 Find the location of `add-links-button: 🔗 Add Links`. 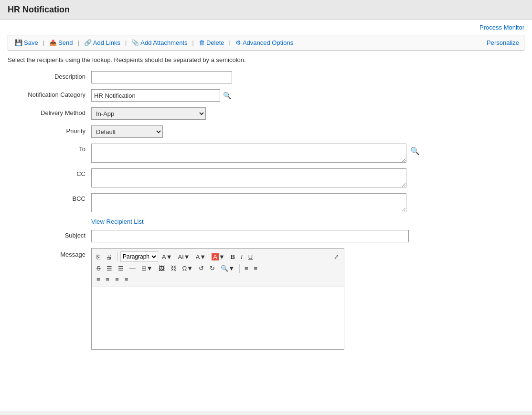

add-links-button: 🔗 Add Links is located at coordinates (102, 43).